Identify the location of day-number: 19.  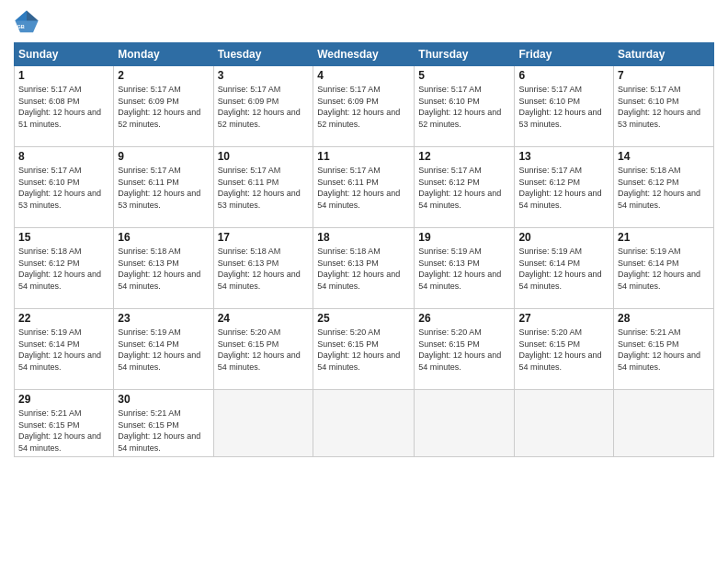
(464, 237).